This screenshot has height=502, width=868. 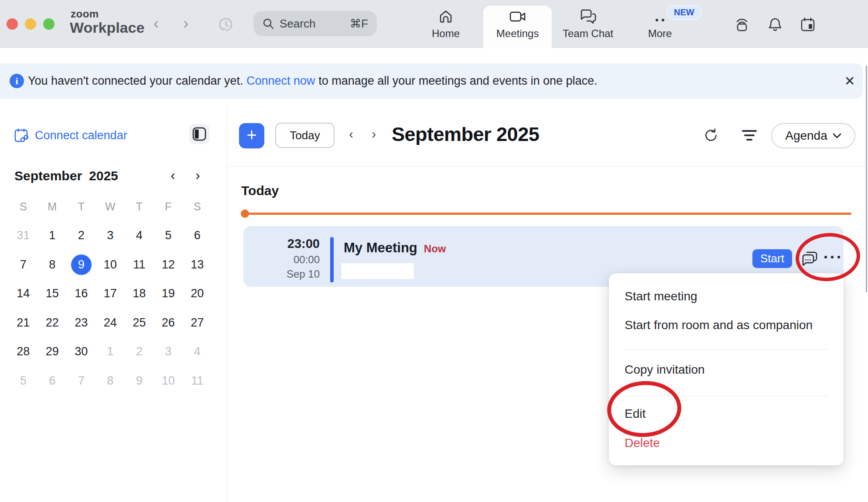 What do you see at coordinates (110, 294) in the screenshot?
I see `mini-calendar-grid: SMTWTFS311234567891011121314151617181920…` at bounding box center [110, 294].